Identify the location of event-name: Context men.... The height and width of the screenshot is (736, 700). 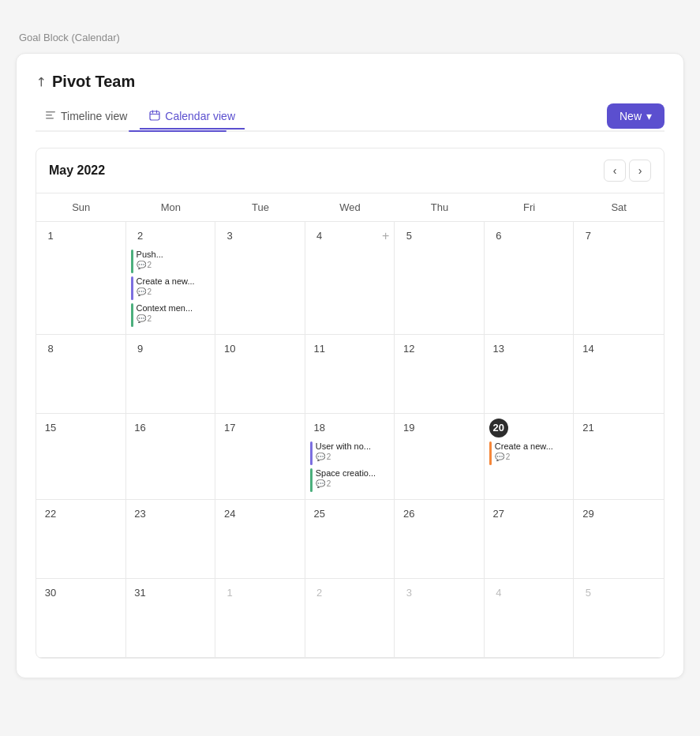
(165, 308).